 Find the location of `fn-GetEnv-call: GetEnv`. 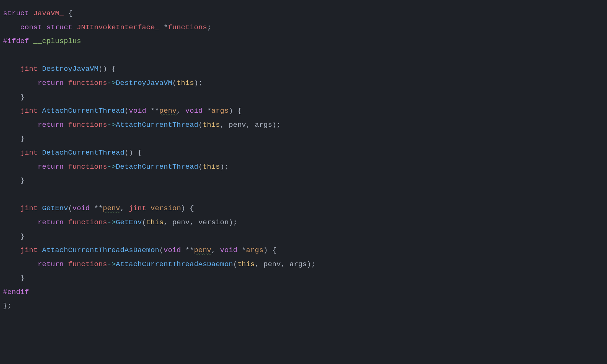

fn-GetEnv-call: GetEnv is located at coordinates (129, 222).